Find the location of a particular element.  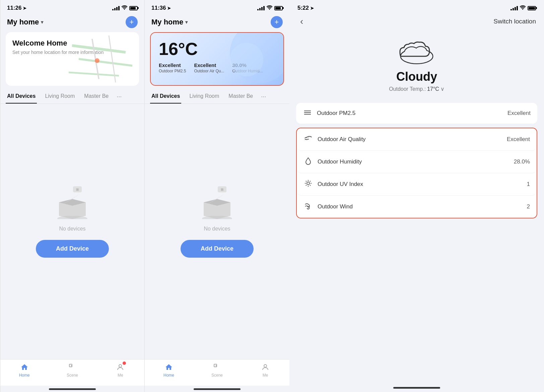

tab-all-devices-2: All Devices is located at coordinates (165, 96).